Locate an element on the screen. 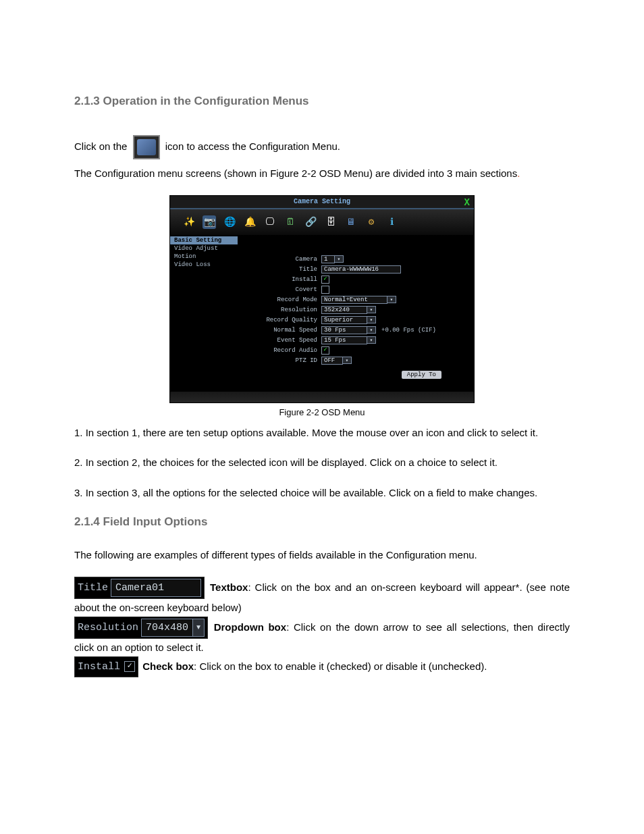 This screenshot has width=644, height=834. field-normal-speed: 30 Fps▾ is located at coordinates (348, 330).